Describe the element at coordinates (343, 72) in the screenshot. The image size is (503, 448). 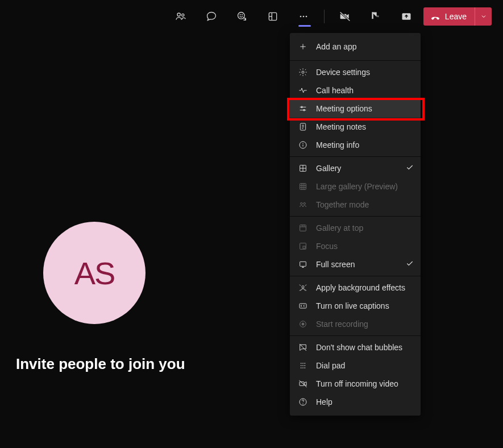
I see `menu-label: Device settings` at that location.